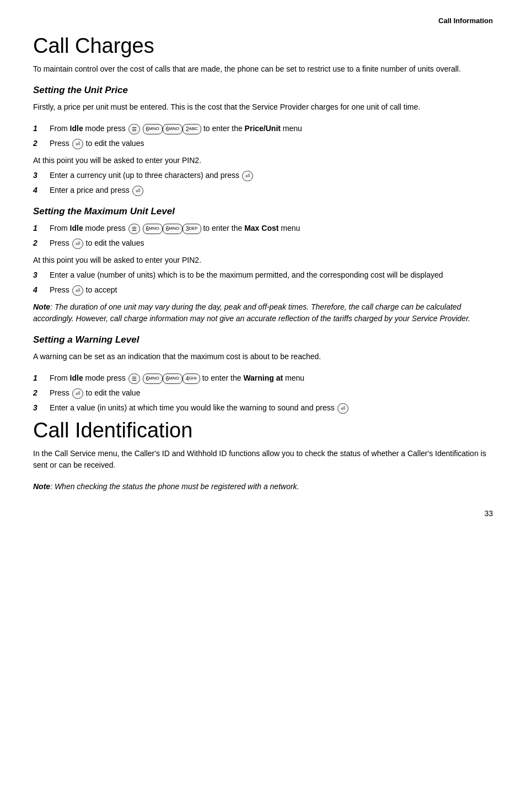 The height and width of the screenshot is (812, 526). I want to click on key-2abc: 2ABC, so click(192, 129).